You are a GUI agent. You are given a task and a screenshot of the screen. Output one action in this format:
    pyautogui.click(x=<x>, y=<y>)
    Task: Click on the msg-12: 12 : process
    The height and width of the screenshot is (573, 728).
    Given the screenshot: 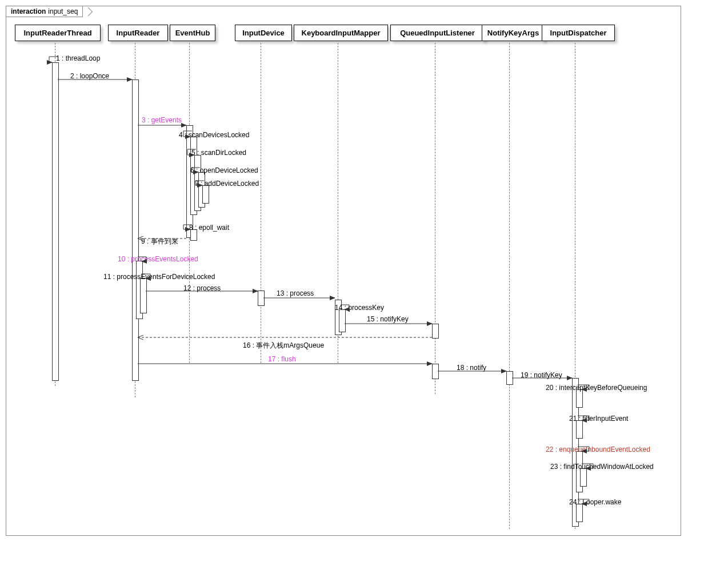 What is the action you would take?
    pyautogui.click(x=202, y=288)
    